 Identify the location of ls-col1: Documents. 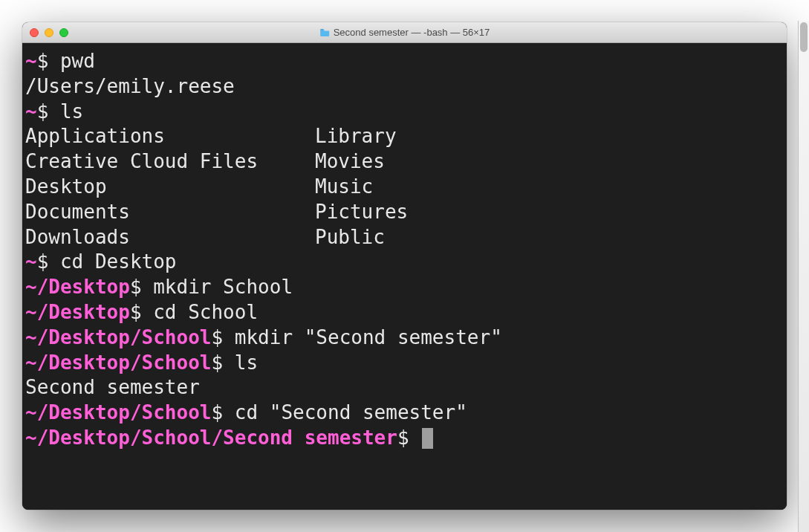
(170, 213).